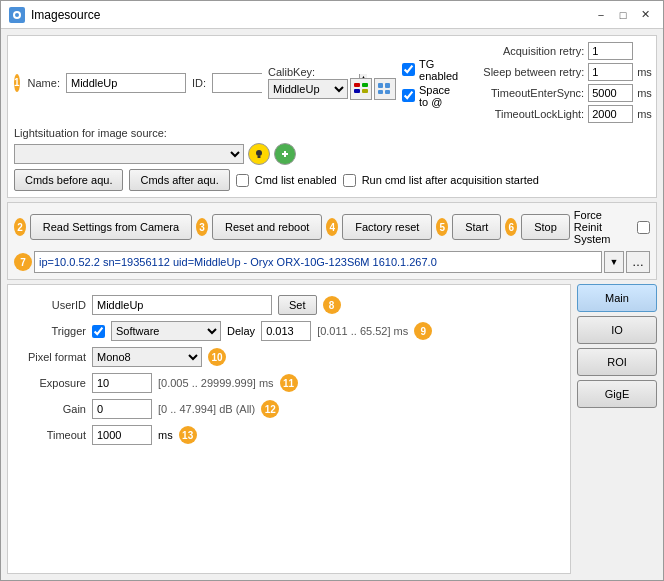 The image size is (664, 581). Describe the element at coordinates (438, 96) in the screenshot. I see `space-to-label: Space to @` at that location.